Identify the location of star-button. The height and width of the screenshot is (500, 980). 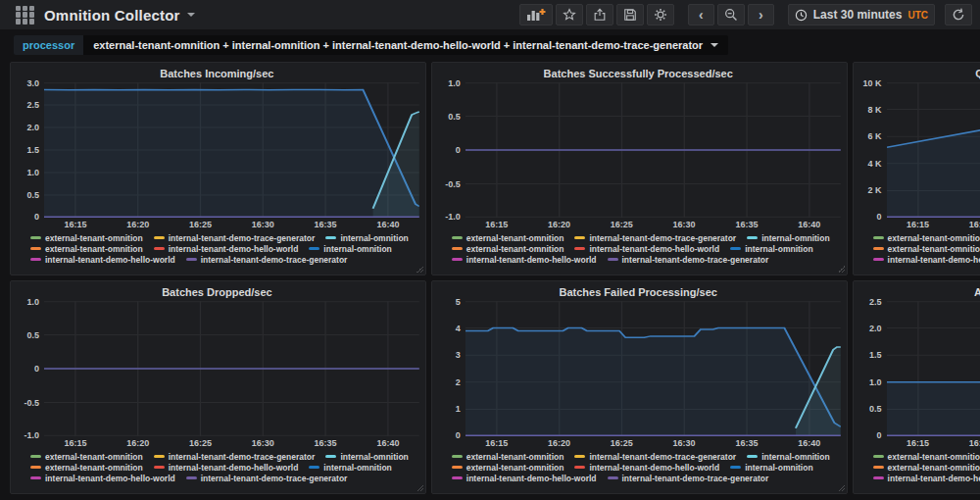
(569, 15).